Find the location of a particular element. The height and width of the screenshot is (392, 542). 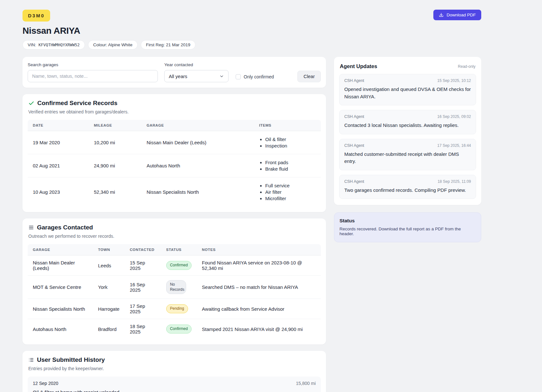

vehicle-chips: VIN: KFVQTHWMHQYXRWW52 Colour: Alpine Wh… is located at coordinates (109, 45).